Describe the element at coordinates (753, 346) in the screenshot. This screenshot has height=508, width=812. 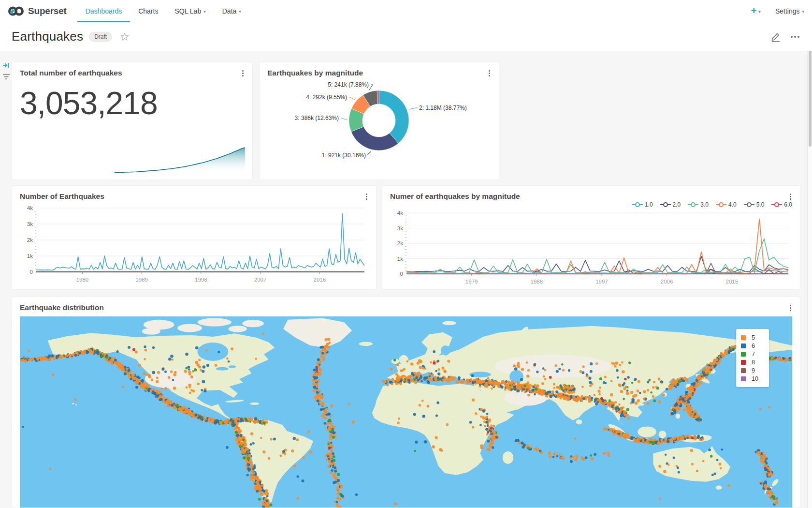
I see `legend-label: 6` at that location.